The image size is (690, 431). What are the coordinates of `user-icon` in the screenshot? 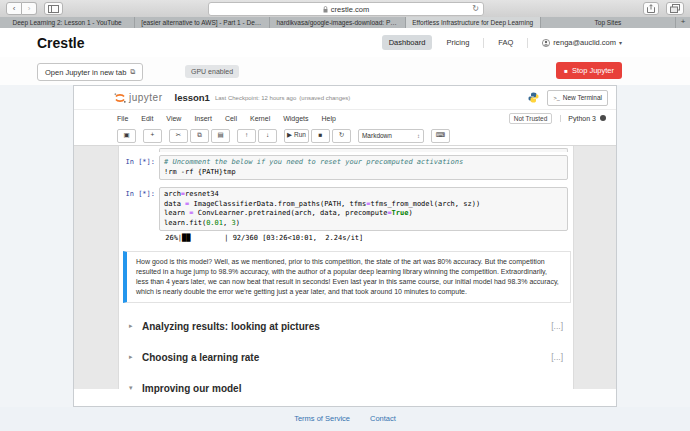 It's located at (546, 43).